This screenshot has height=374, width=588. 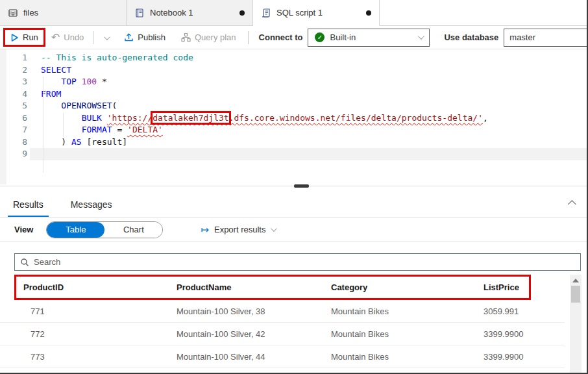 I want to click on results-view-row: View TableChart ↦ Export results, so click(x=294, y=230).